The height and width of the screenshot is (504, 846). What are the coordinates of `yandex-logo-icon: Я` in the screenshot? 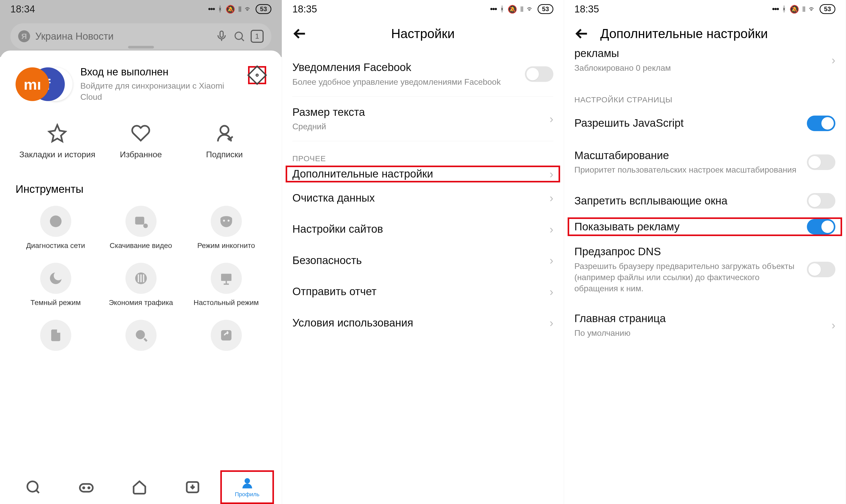 It's located at (24, 36).